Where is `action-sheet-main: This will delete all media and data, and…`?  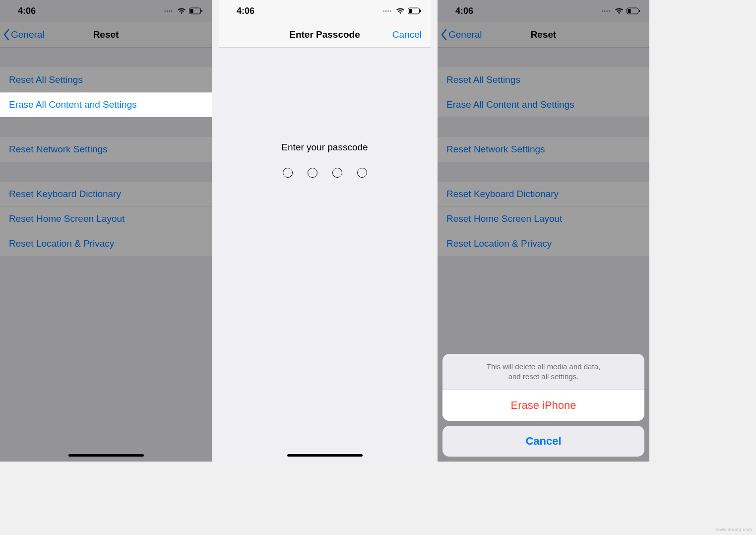
action-sheet-main: This will delete all media and data, and… is located at coordinates (544, 388).